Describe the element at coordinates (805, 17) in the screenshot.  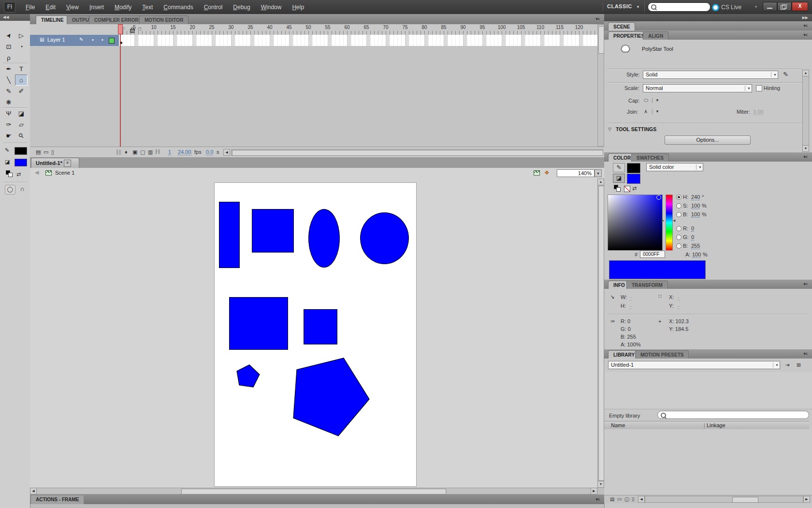
I see `collapse-to-icons-icon: ▶▶` at that location.